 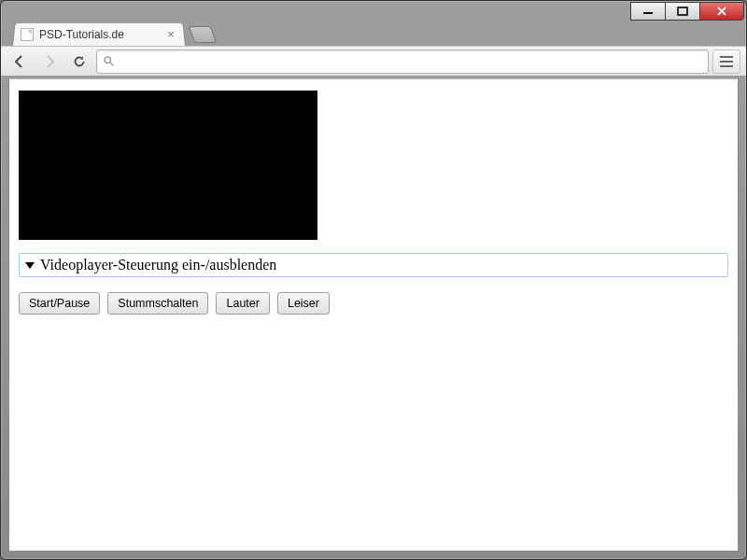 What do you see at coordinates (374, 62) in the screenshot?
I see `browser-toolbar` at bounding box center [374, 62].